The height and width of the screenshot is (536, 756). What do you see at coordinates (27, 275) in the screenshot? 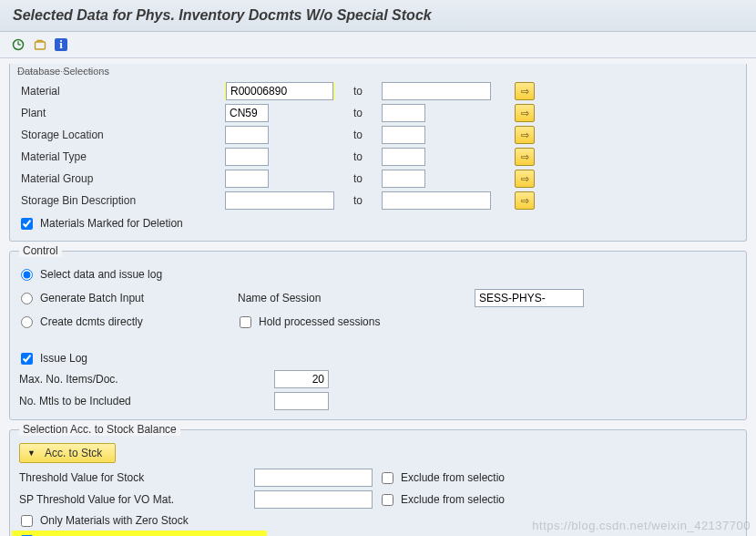
I see `radio-select-log` at bounding box center [27, 275].